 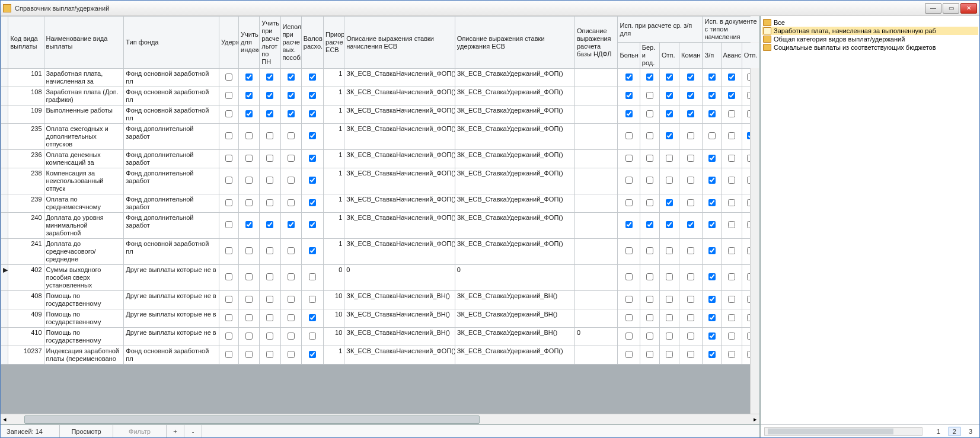 What do you see at coordinates (291, 43) in the screenshot?
I see `col-sev: Испол при расче вых. пособи` at bounding box center [291, 43].